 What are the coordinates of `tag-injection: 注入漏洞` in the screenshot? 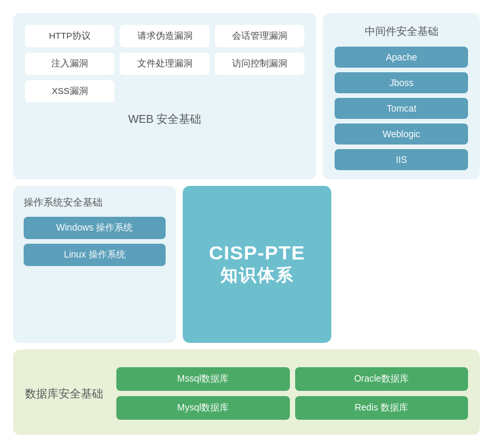 It's located at (70, 64).